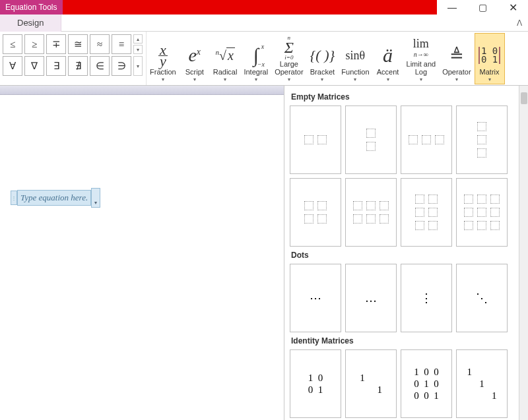 This screenshot has height=420, width=528. What do you see at coordinates (523, 253) in the screenshot?
I see `matrix-scrollbar` at bounding box center [523, 253].